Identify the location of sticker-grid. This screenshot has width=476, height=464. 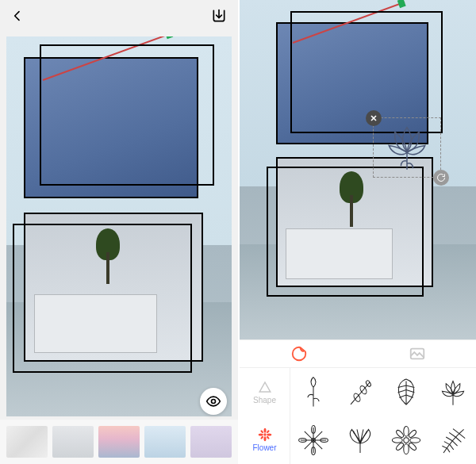
(383, 416).